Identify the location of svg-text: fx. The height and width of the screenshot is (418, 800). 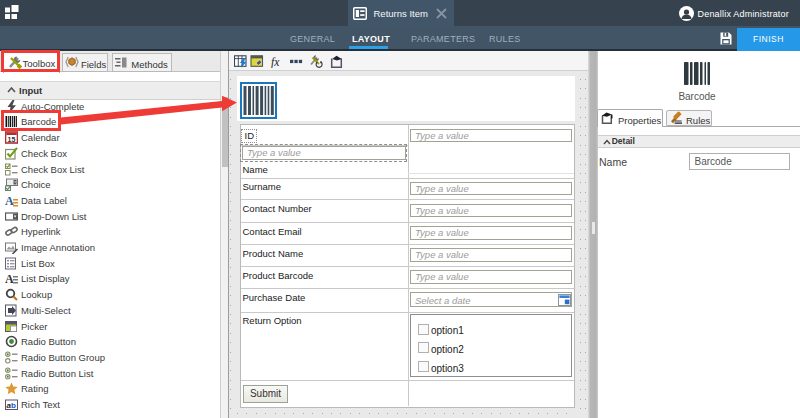
(276, 62).